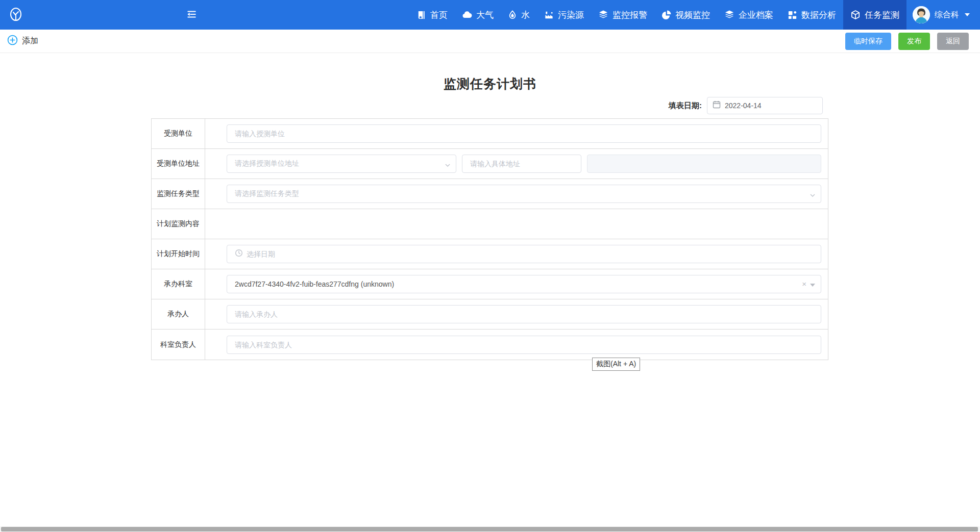  I want to click on top-navbar: 首页 大气 水, so click(490, 15).